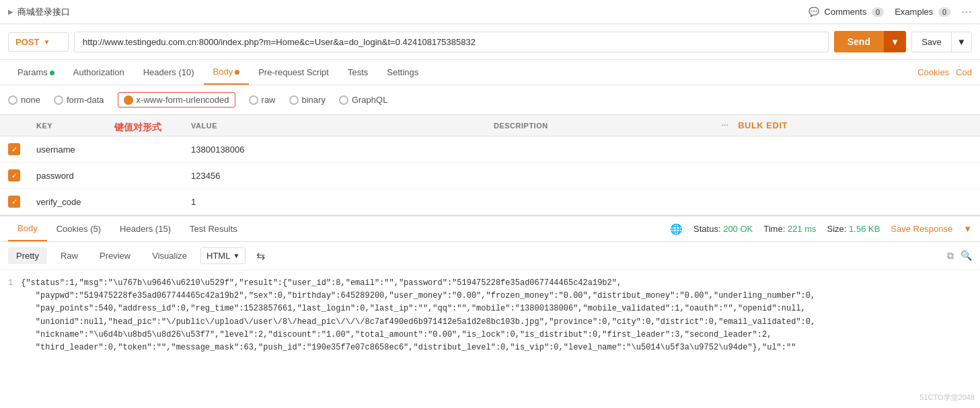 This screenshot has height=408, width=980. Describe the element at coordinates (416, 323) in the screenshot. I see `code-content-4: "unionid":null,"head_pic":"\/public\/upl…` at that location.